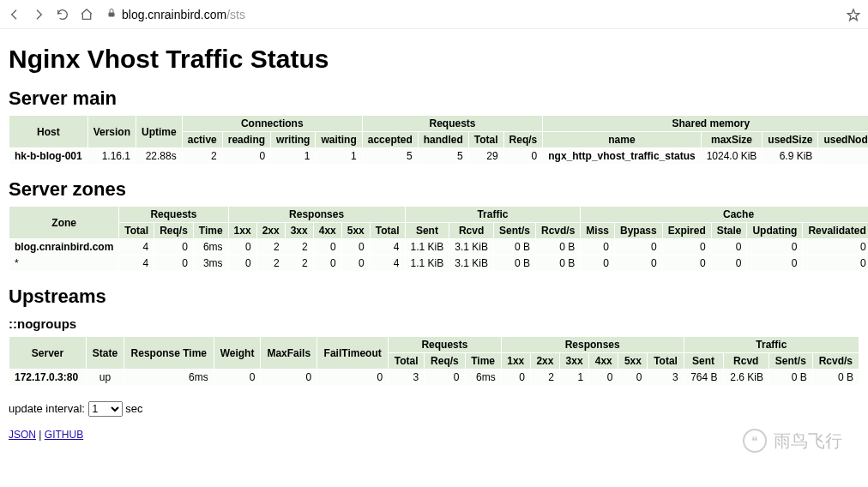 The width and height of the screenshot is (868, 487). What do you see at coordinates (15, 15) in the screenshot?
I see `back-icon` at bounding box center [15, 15].